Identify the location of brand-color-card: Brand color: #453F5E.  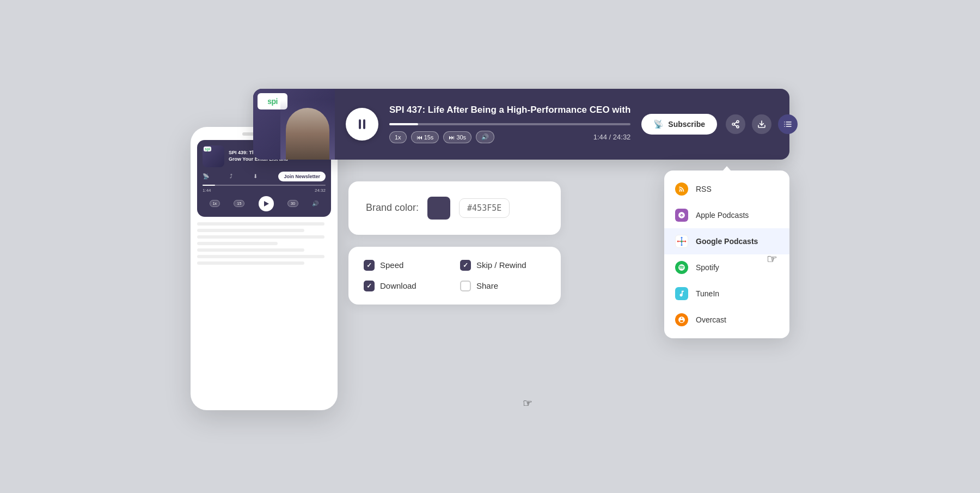
(455, 208).